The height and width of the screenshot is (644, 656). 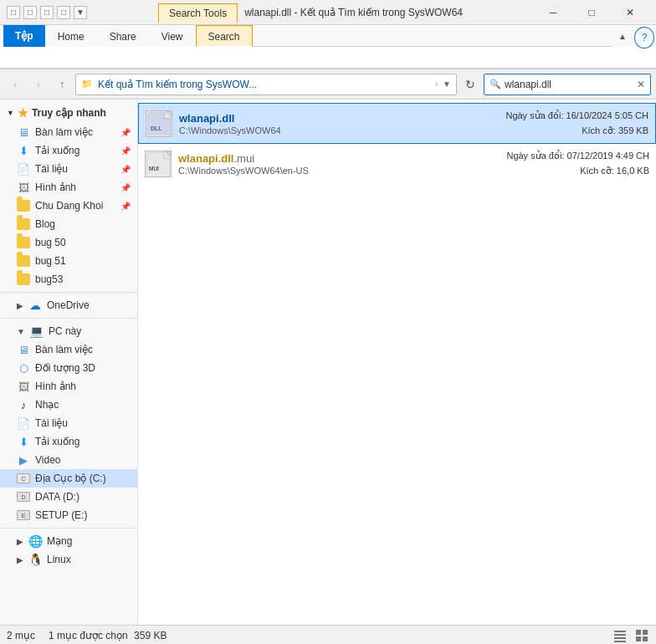 What do you see at coordinates (69, 279) in the screenshot?
I see `sidebar-item-bug53: bug53` at bounding box center [69, 279].